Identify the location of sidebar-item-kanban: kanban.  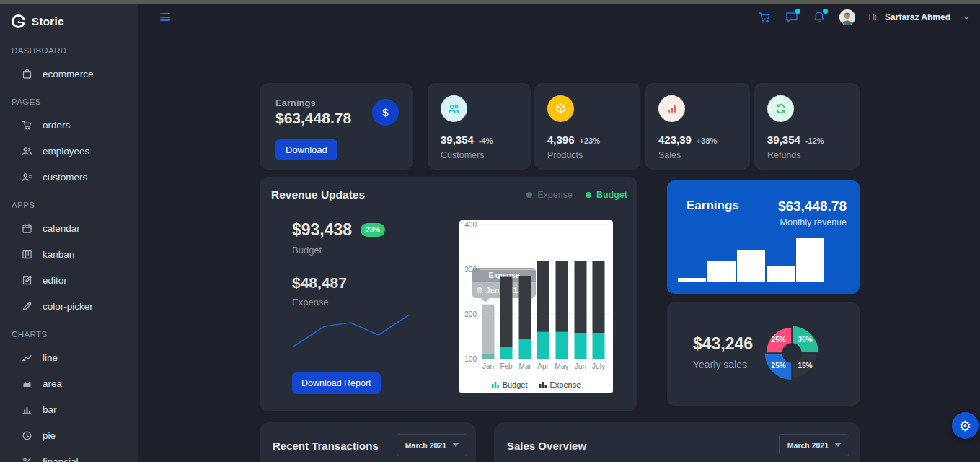
(69, 254).